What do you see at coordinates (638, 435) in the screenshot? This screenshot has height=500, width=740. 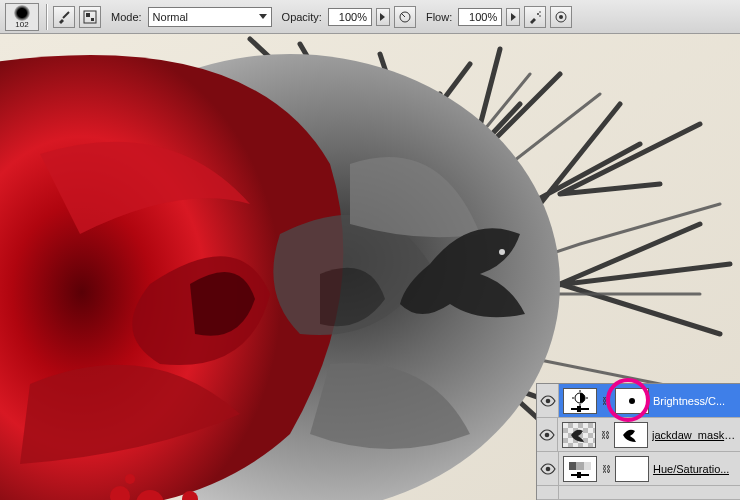 I see `layer-row-jackdaw: jackdaw_masked_...` at bounding box center [638, 435].